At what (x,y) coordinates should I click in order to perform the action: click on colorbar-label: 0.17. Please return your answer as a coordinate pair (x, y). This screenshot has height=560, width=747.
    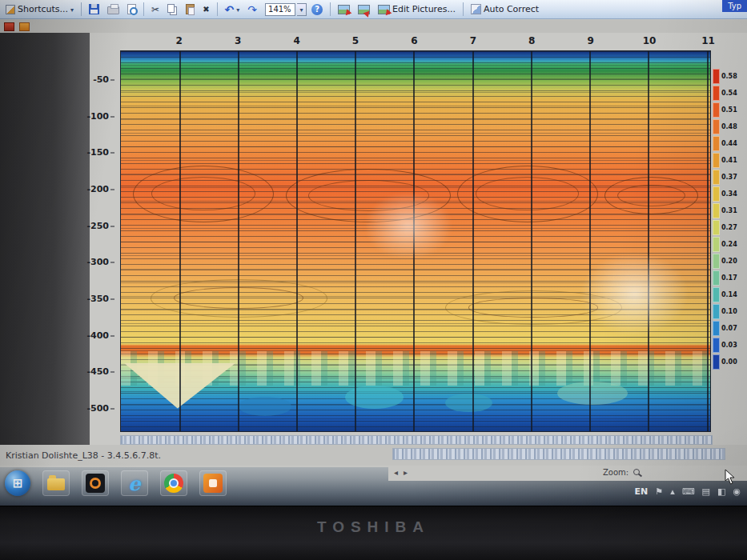
    Looking at the image, I should click on (729, 278).